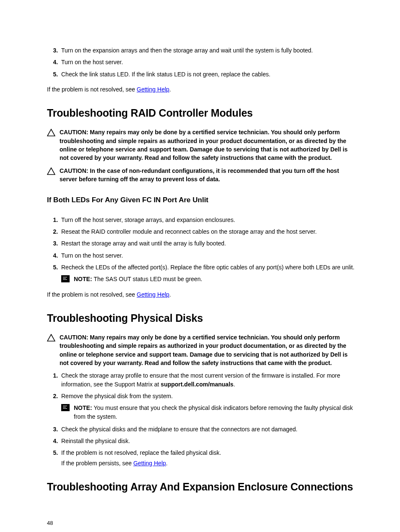 This screenshot has width=400, height=532. What do you see at coordinates (210, 279) in the screenshot?
I see `note-block: NOTE: The SAS OUT status LED must be gre…` at bounding box center [210, 279].